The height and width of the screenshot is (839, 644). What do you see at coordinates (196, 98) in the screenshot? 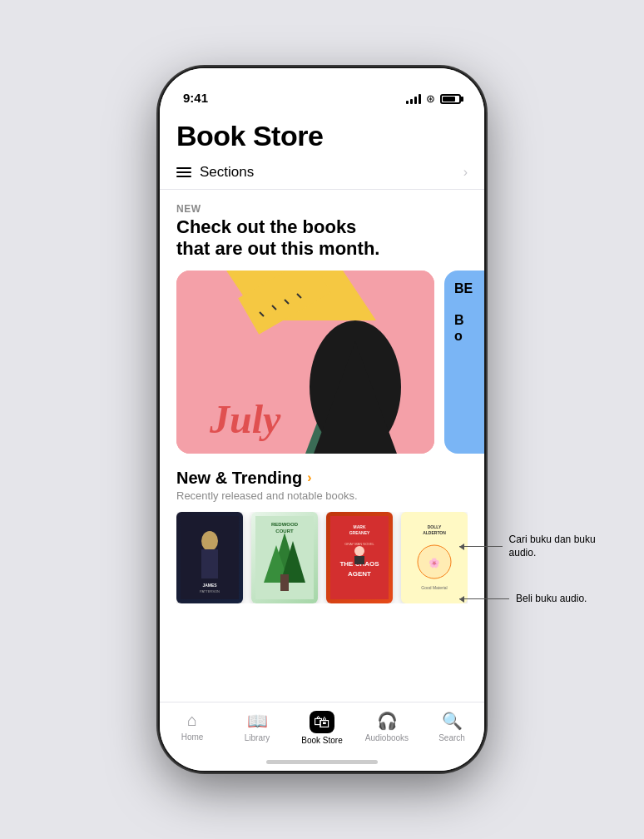
I see `status-time: 9:41` at bounding box center [196, 98].